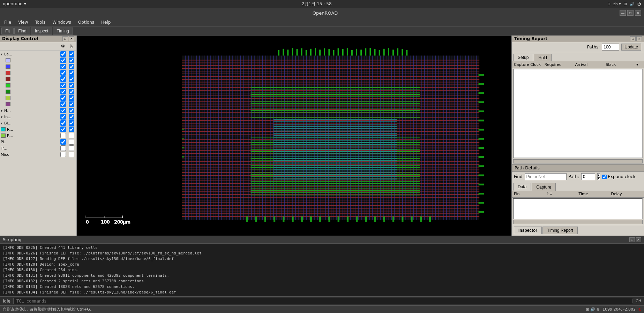 Image resolution: width=644 pixels, height=313 pixels. What do you see at coordinates (65, 39) in the screenshot?
I see `panel-btn-1: □` at bounding box center [65, 39].